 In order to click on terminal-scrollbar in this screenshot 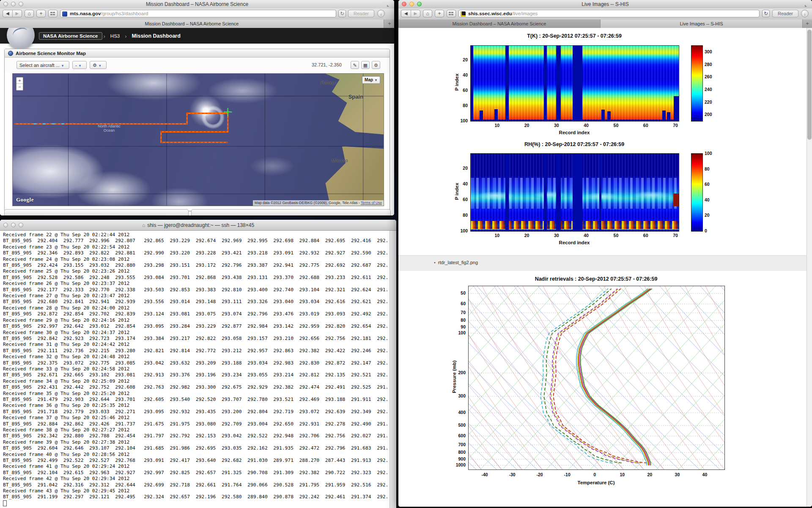, I will do `click(393, 369)`.